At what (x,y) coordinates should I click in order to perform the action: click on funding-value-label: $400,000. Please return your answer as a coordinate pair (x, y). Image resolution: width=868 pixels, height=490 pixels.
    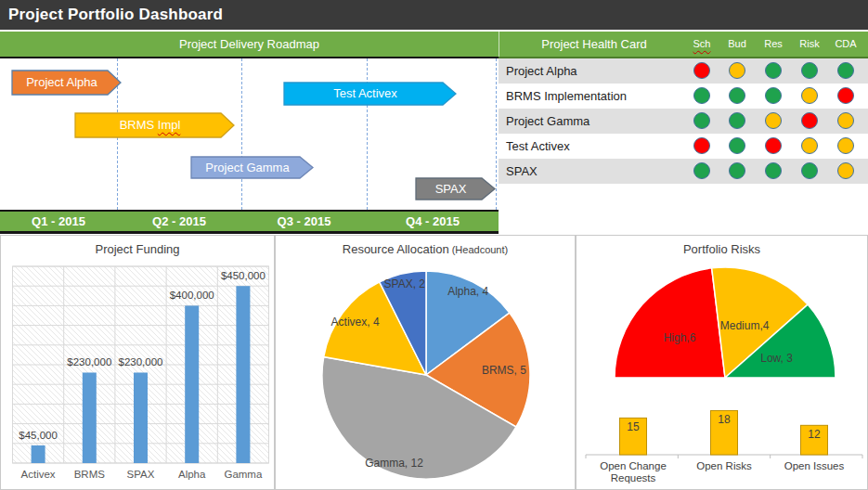
    Looking at the image, I should click on (192, 295).